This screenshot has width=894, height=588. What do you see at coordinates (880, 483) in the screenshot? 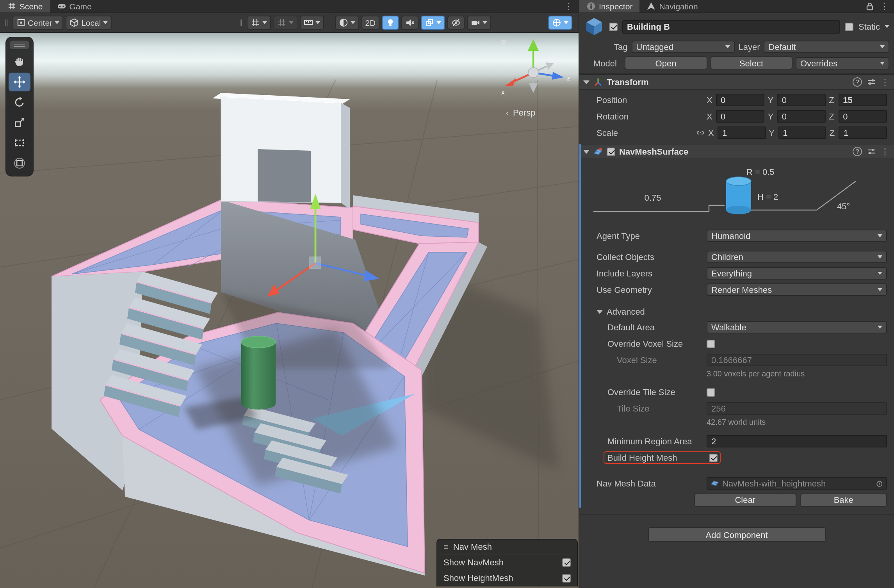
I see `object-picker-icon: ⊙` at bounding box center [880, 483].